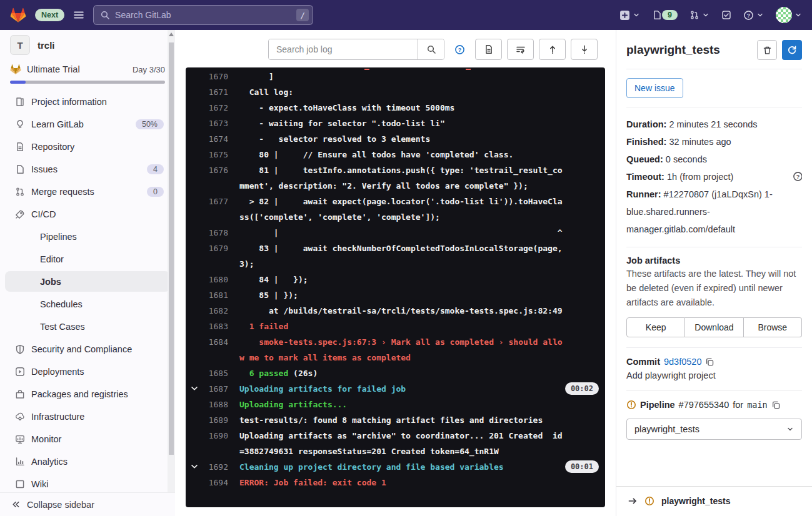 This screenshot has width=812, height=516. Describe the element at coordinates (213, 201) in the screenshot. I see `log-line-number: 1677` at that location.